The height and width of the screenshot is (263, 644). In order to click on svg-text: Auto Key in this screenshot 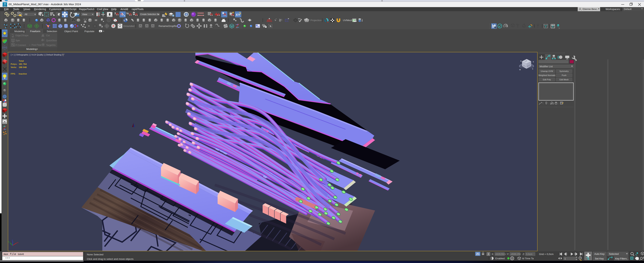, I will do `click(600, 254)`.